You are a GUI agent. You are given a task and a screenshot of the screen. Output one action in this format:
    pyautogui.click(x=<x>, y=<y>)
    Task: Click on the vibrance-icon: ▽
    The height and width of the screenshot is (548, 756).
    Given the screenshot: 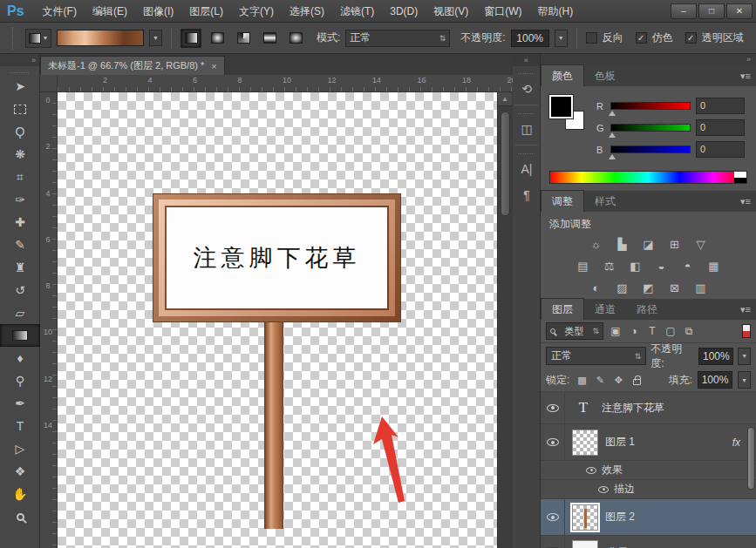 What is the action you would take?
    pyautogui.click(x=701, y=244)
    